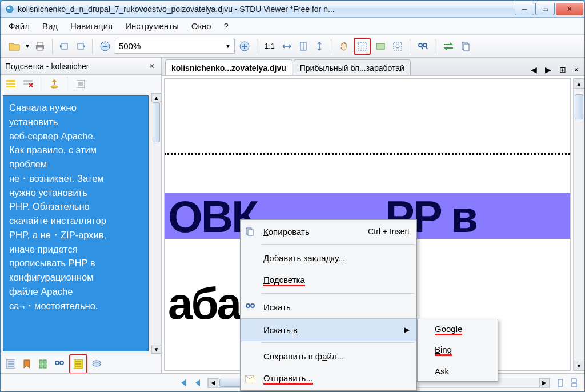 The image size is (585, 392). What do you see at coordinates (328, 307) in the screenshot?
I see `context-search: Искать` at bounding box center [328, 307].